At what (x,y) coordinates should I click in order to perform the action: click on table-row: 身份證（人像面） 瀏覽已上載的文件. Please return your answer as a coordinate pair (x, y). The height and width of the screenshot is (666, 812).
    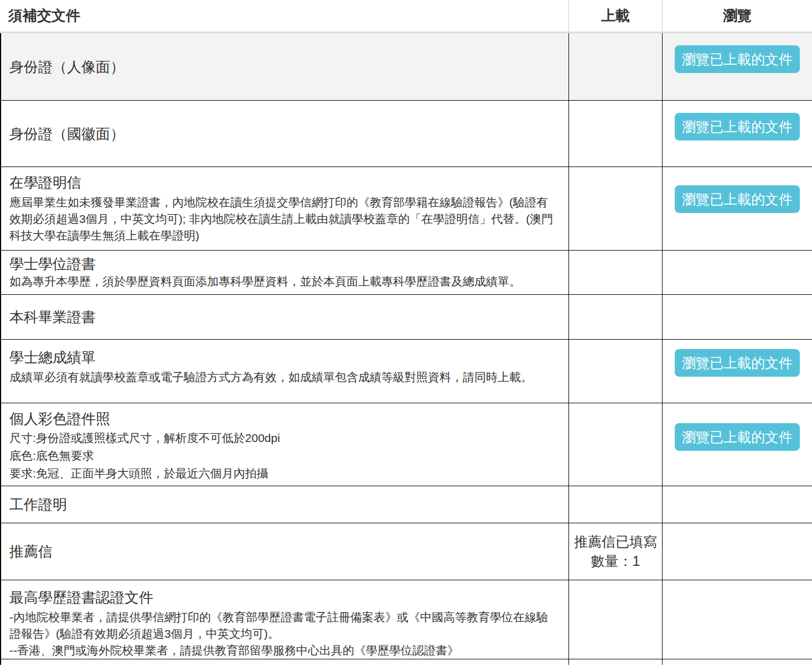
    Looking at the image, I should click on (406, 67).